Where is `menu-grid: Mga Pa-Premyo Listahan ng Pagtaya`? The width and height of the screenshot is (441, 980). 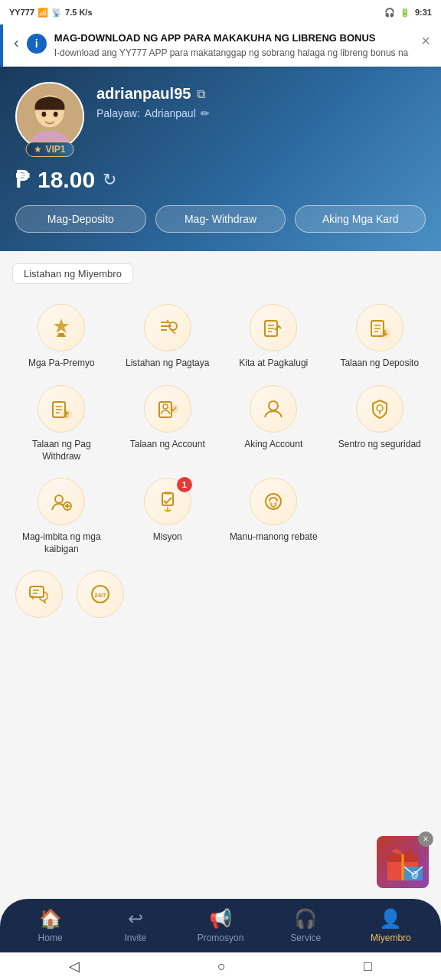
menu-grid: Mga Pa-Premyo Listahan ng Pagtaya is located at coordinates (220, 337).